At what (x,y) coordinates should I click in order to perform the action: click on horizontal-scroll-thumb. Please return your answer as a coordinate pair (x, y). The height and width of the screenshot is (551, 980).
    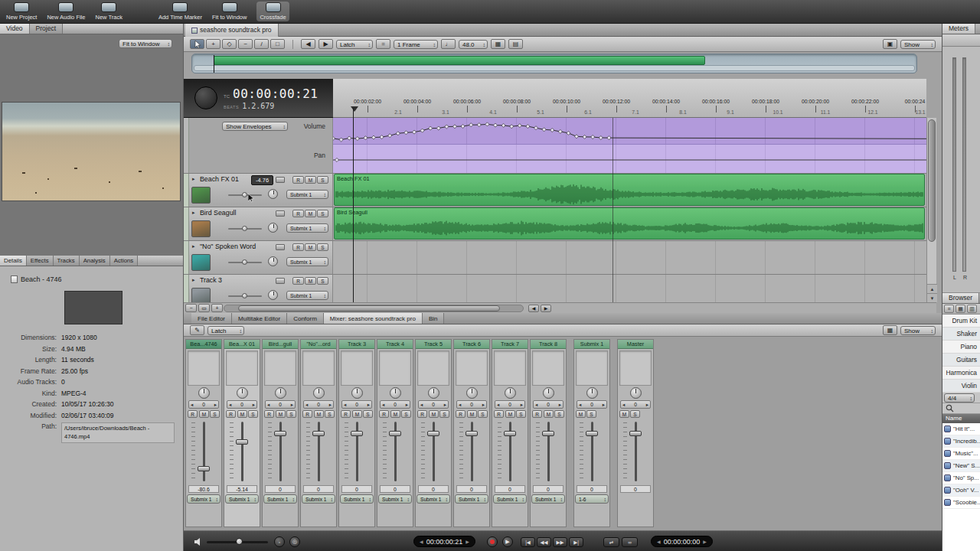
    Looking at the image, I should click on (369, 308).